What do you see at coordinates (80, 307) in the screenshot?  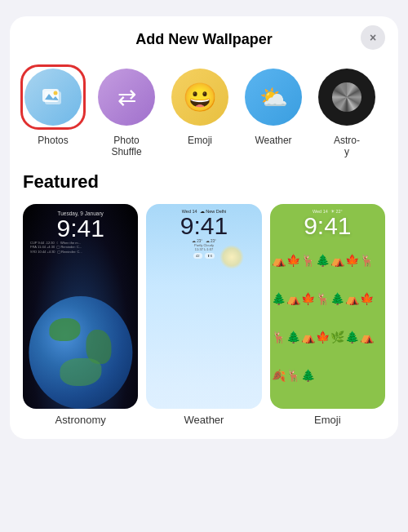 I see `astronomy-preview: Tuesday, 9 January 9:41 CUP 9:44 -12:30 …` at bounding box center [80, 307].